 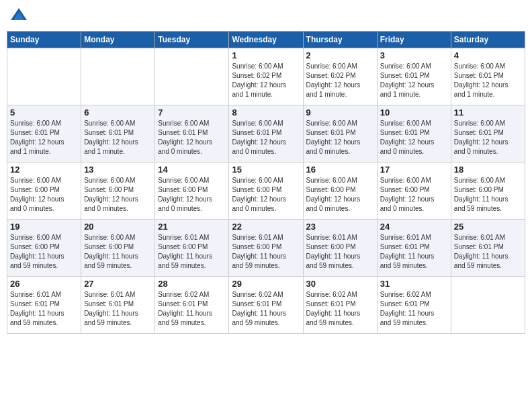 I want to click on day-number: 13, so click(x=118, y=169).